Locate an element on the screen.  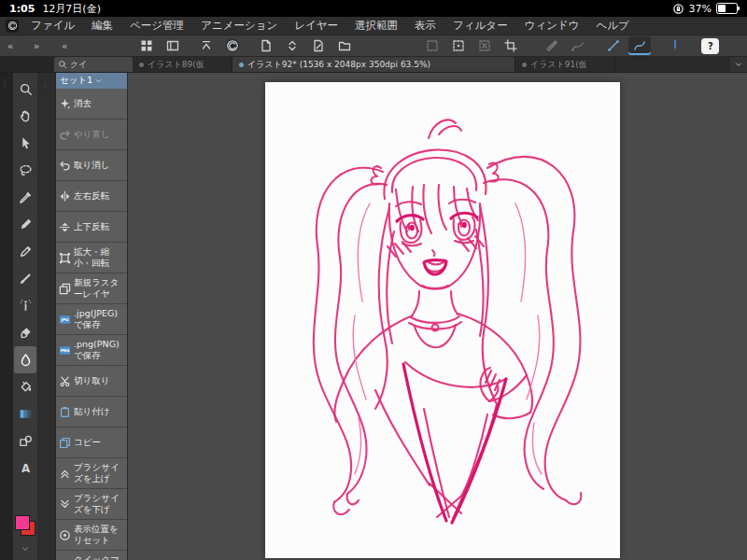
straight-line-button is located at coordinates (613, 46).